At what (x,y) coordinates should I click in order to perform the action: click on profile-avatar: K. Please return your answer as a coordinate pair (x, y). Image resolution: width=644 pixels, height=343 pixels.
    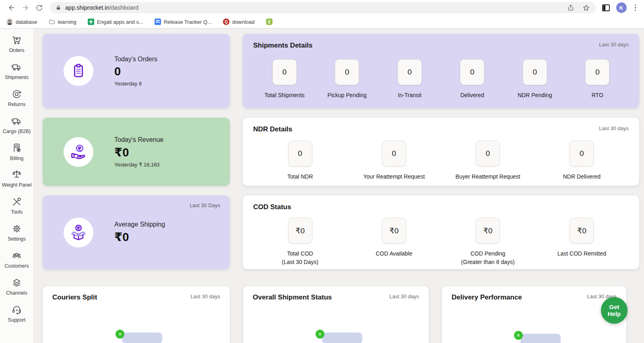
    Looking at the image, I should click on (621, 8).